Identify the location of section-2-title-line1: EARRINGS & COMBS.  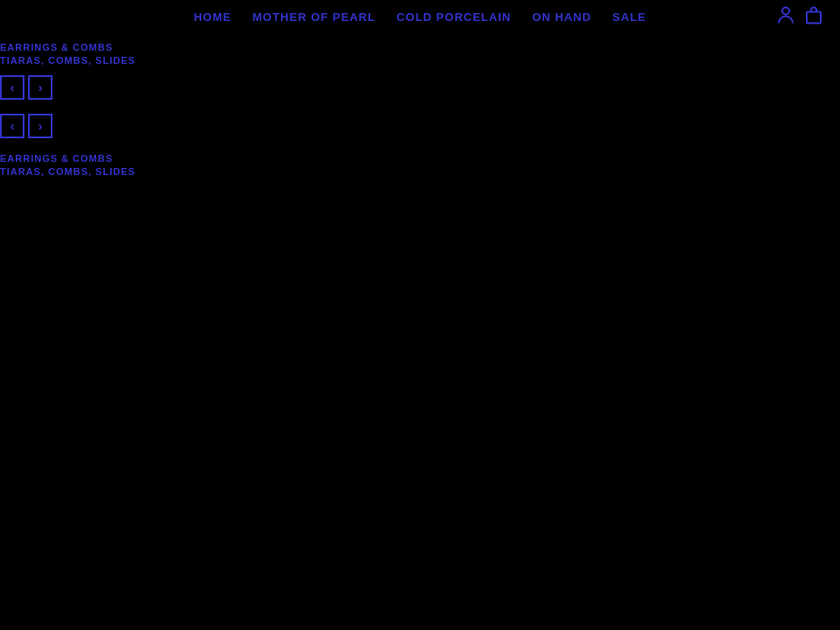
(420, 159).